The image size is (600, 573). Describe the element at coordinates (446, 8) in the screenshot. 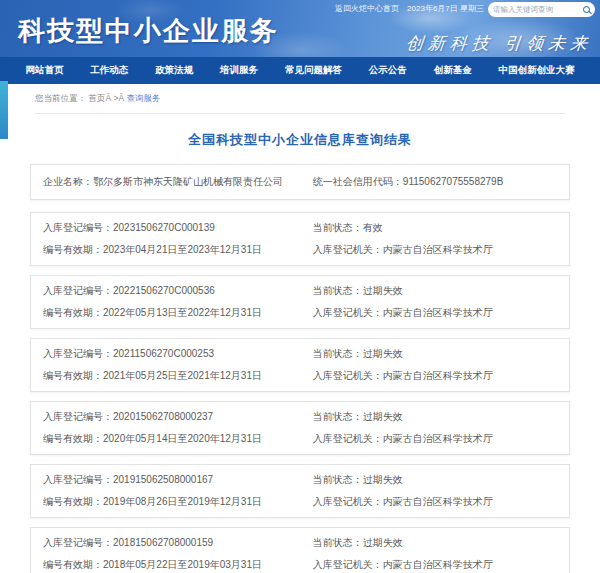

I see `header-date: 2023年6月7日 星期三` at that location.